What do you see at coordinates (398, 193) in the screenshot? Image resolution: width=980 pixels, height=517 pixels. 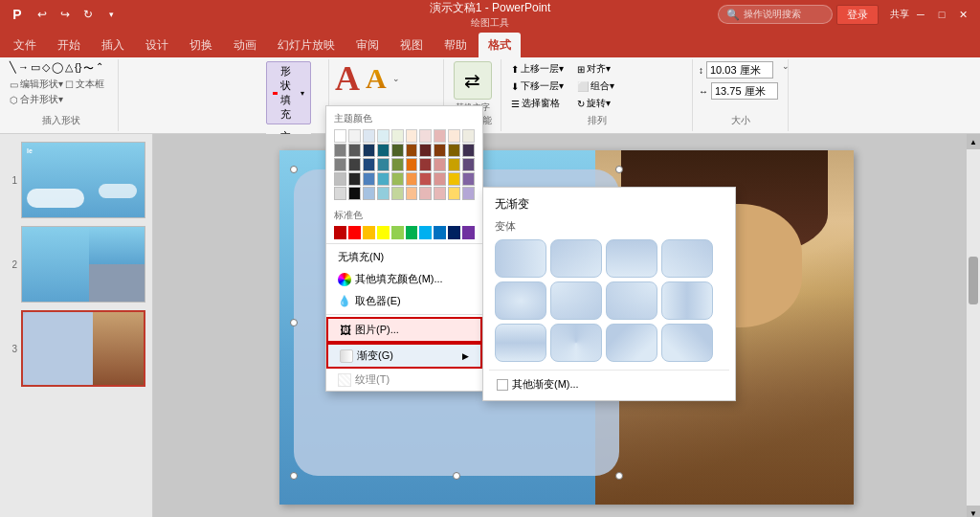 I see `color-pale-green` at bounding box center [398, 193].